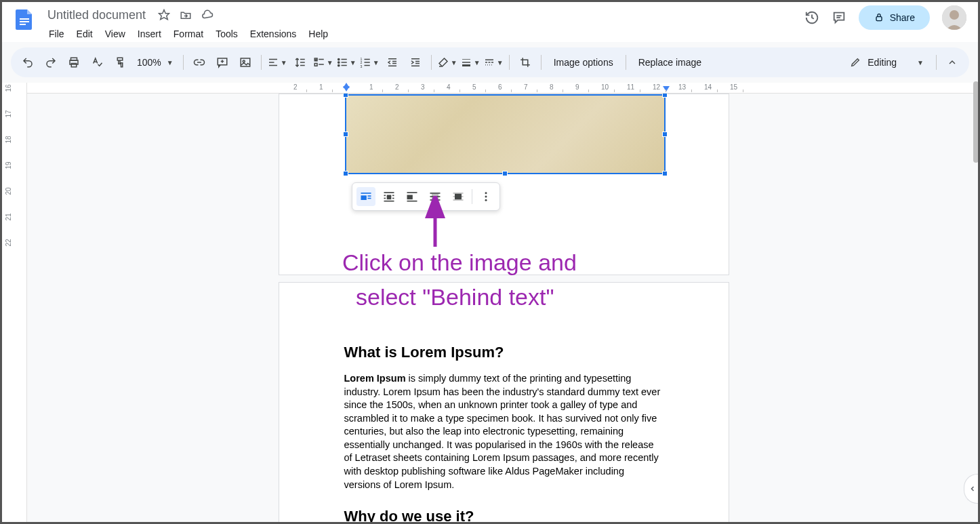 Image resolution: width=980 pixels, height=524 pixels. Describe the element at coordinates (319, 34) in the screenshot. I see `menu-help: Help` at that location.